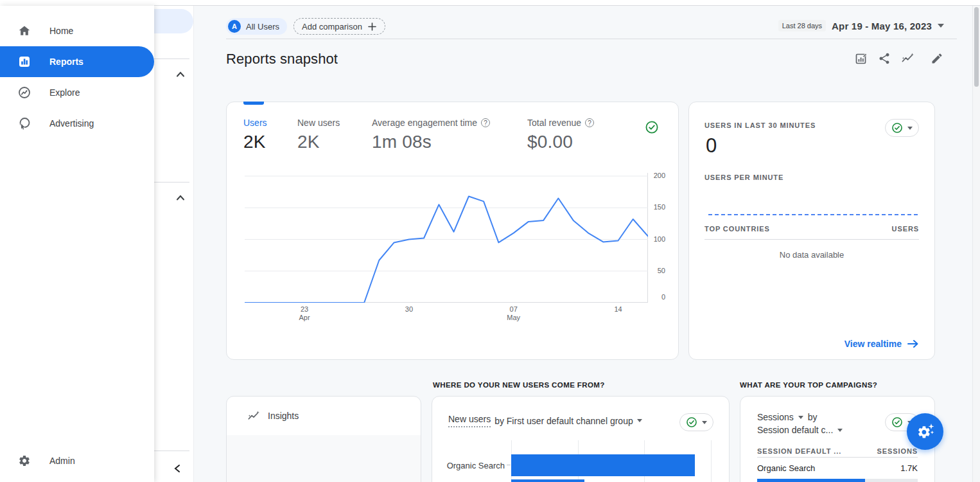 The width and height of the screenshot is (980, 482). Describe the element at coordinates (873, 344) in the screenshot. I see `view-realtime-label: View realtime` at that location.